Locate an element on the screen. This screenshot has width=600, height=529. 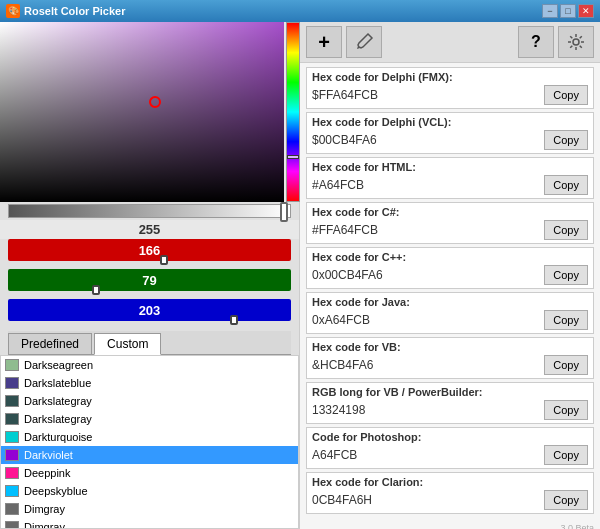
eyedropper-button is located at coordinates (364, 42).